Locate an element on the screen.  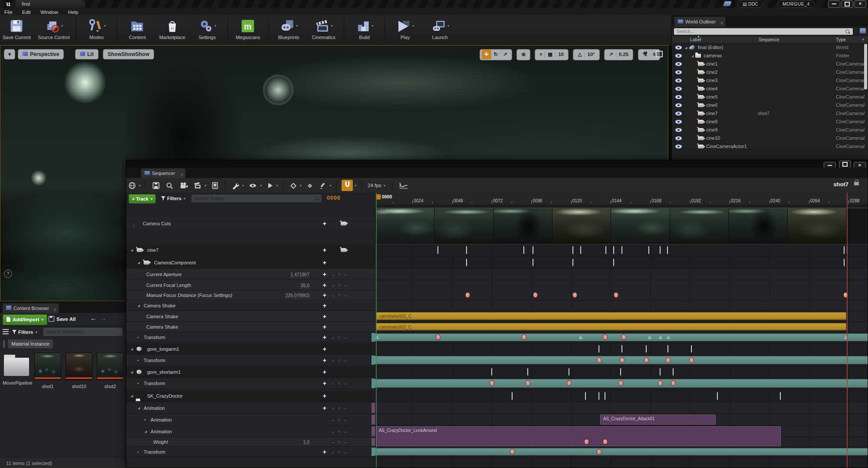
track-row: ◢Animation+← ○ → is located at coordinates (251, 408).